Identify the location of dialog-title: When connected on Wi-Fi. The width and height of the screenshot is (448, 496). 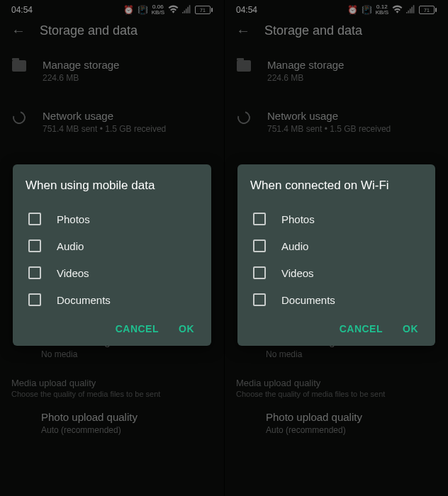
(336, 186).